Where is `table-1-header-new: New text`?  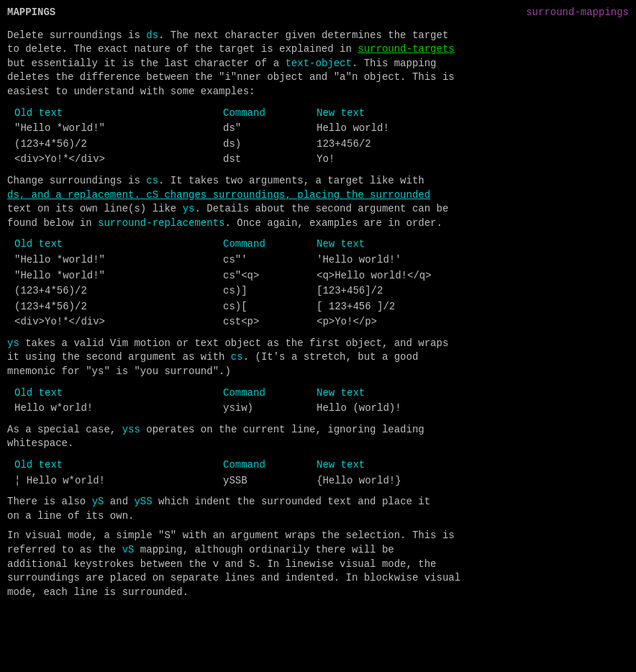
table-1-header-new: New text is located at coordinates (341, 114).